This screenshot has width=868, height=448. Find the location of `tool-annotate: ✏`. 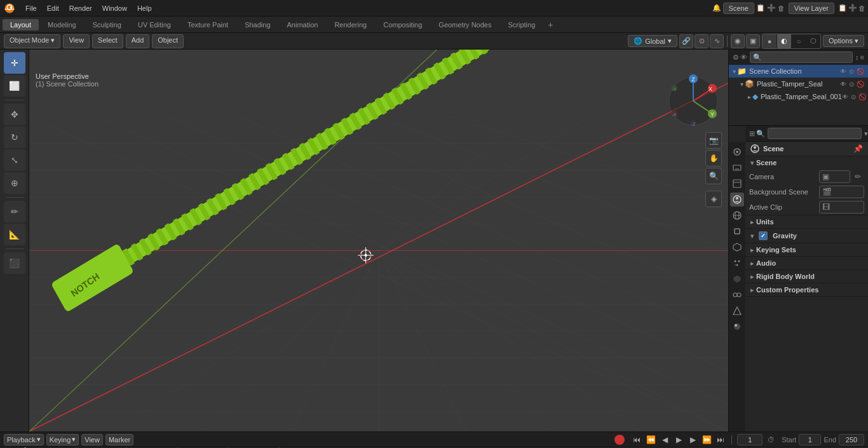

tool-annotate: ✏ is located at coordinates (15, 212).